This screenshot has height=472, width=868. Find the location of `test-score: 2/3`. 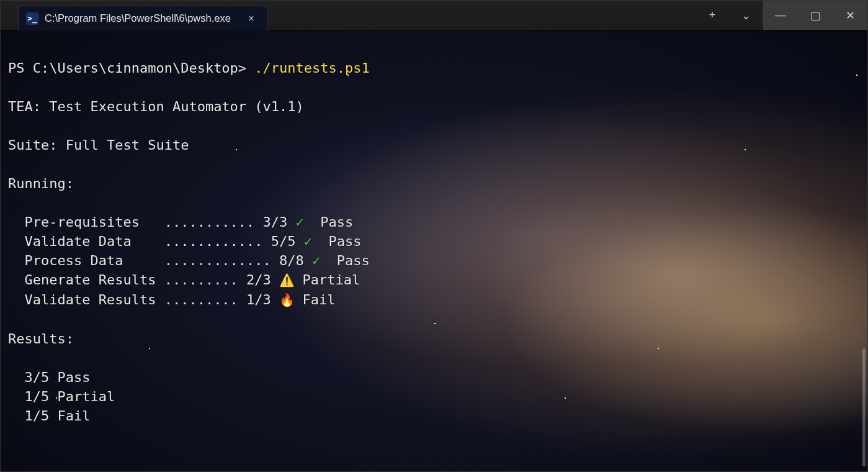

test-score: 2/3 is located at coordinates (263, 279).